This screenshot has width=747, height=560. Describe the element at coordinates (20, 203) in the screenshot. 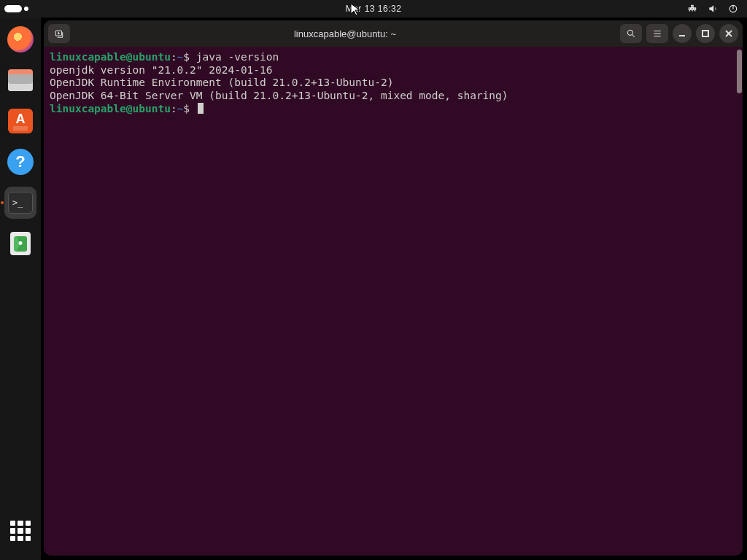

I see `dock-item-terminal: >_` at that location.